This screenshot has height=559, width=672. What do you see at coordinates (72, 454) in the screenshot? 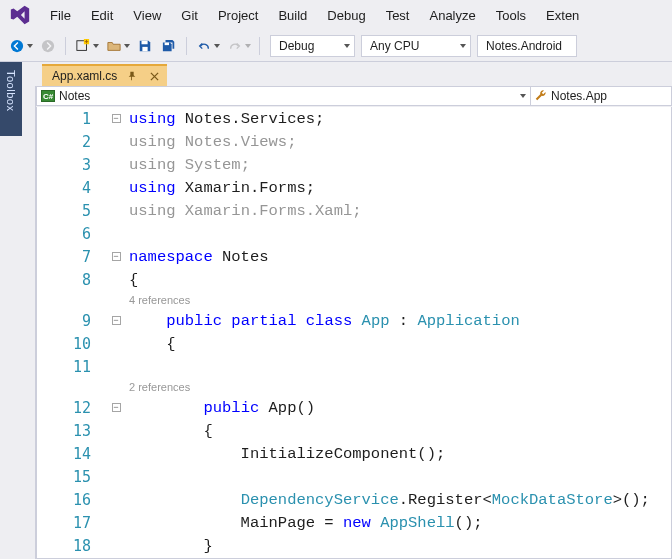
I see `line-number: 14` at bounding box center [72, 454].